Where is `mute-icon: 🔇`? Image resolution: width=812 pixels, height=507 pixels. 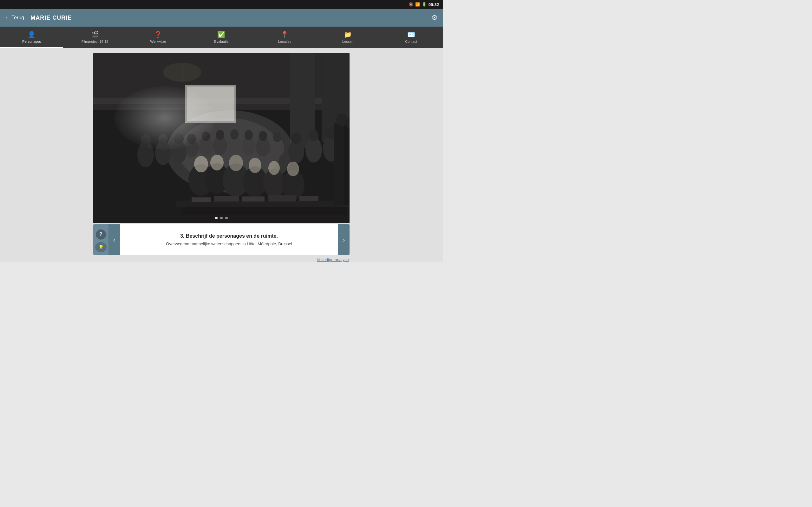 mute-icon: 🔇 is located at coordinates (411, 5).